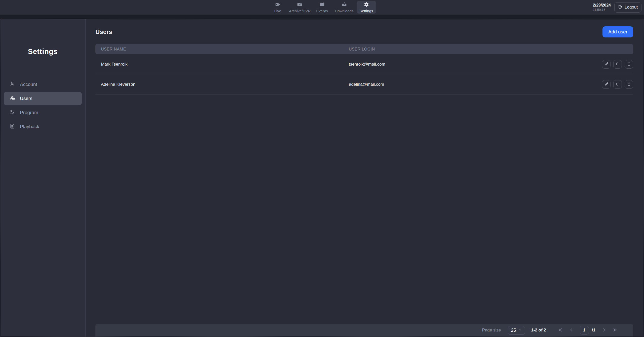 The image size is (644, 337). I want to click on chevron-down-icon, so click(520, 330).